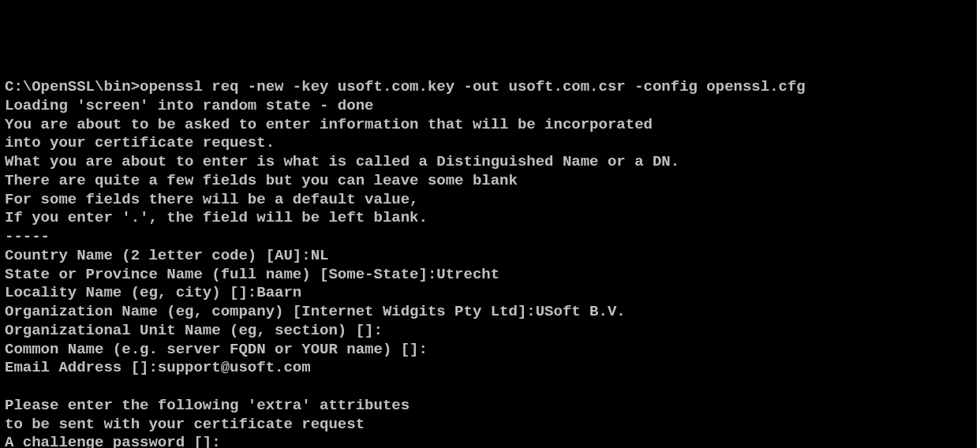 The width and height of the screenshot is (980, 448). Describe the element at coordinates (492, 88) in the screenshot. I see `command-line: C:\OpenSSL\bin>openssl req -new -key uso…` at that location.